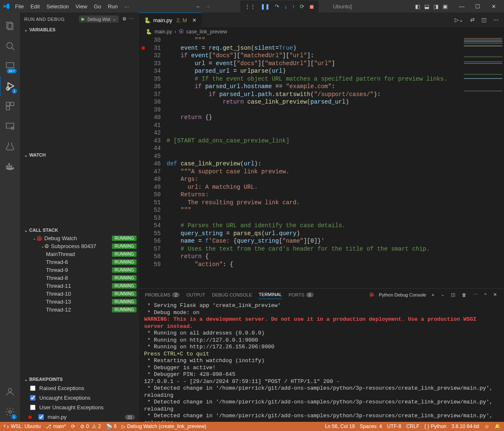 The height and width of the screenshot is (431, 504). Describe the element at coordinates (114, 19) in the screenshot. I see `chevron-down-icon: ⌄` at that location.